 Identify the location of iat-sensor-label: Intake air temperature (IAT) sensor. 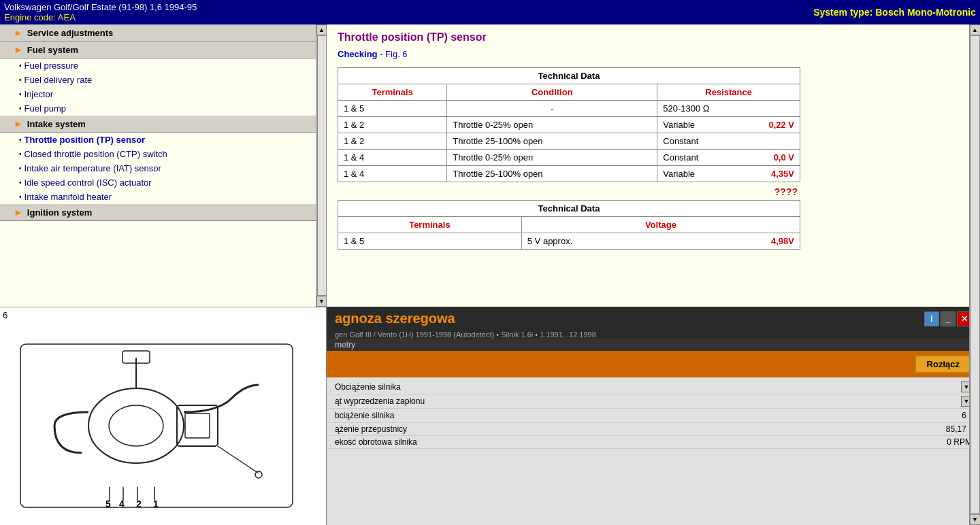
(93, 169).